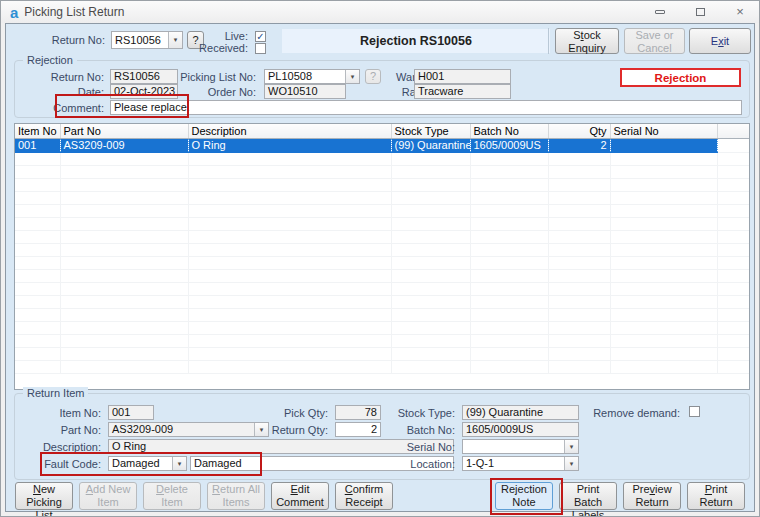  What do you see at coordinates (652, 496) in the screenshot?
I see `preview-return-button: Preview Return` at bounding box center [652, 496].